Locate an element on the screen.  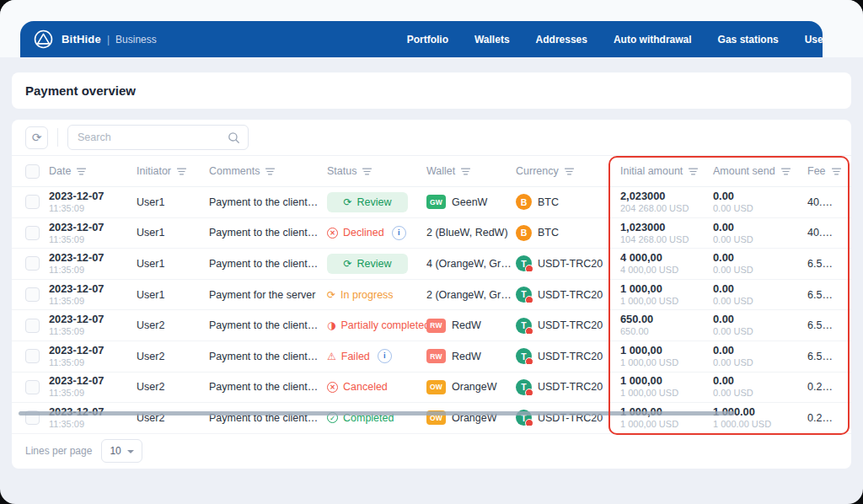
fee-cell: 40.00 USD is located at coordinates (829, 202).